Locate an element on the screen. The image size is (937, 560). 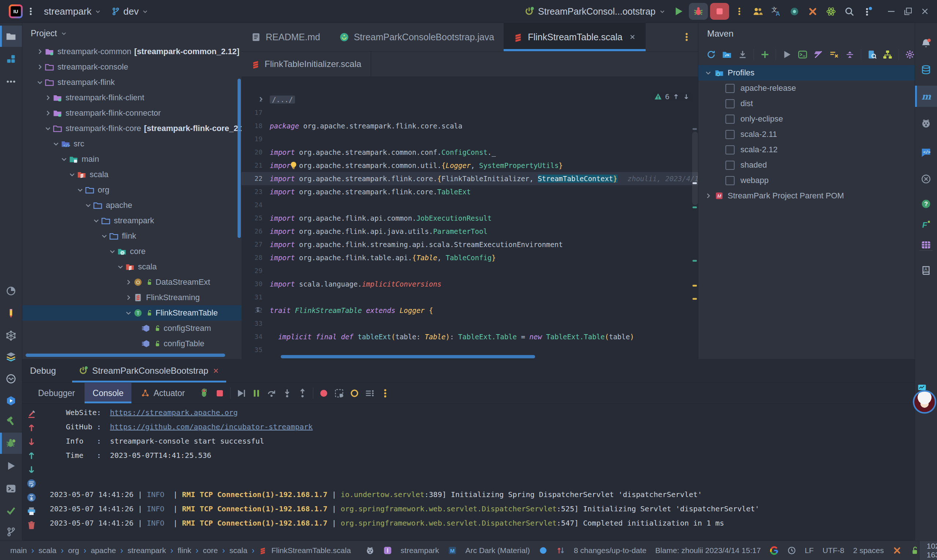
structure-tool-button is located at coordinates (11, 59).